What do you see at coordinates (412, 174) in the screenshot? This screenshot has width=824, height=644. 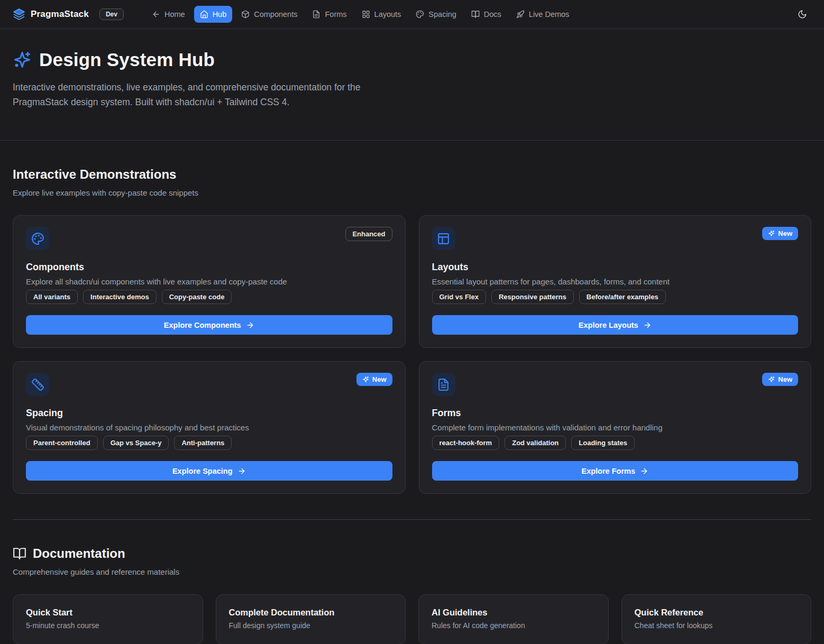 I see `demos-section-title: Interactive Demonstrations` at bounding box center [412, 174].